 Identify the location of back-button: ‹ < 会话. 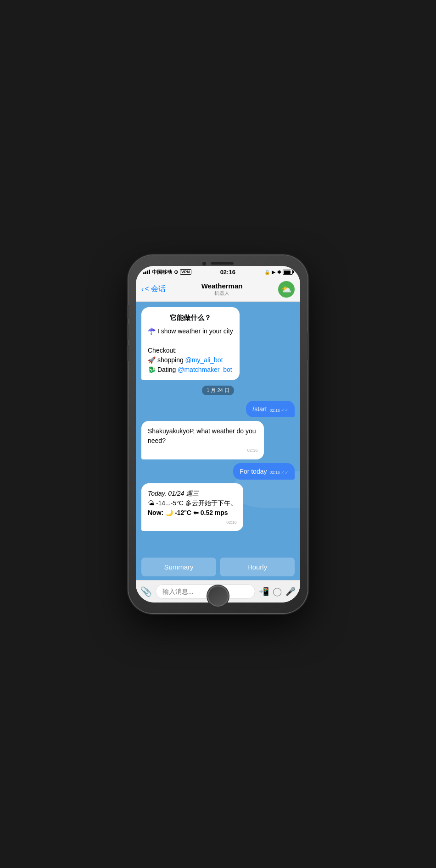
(153, 289).